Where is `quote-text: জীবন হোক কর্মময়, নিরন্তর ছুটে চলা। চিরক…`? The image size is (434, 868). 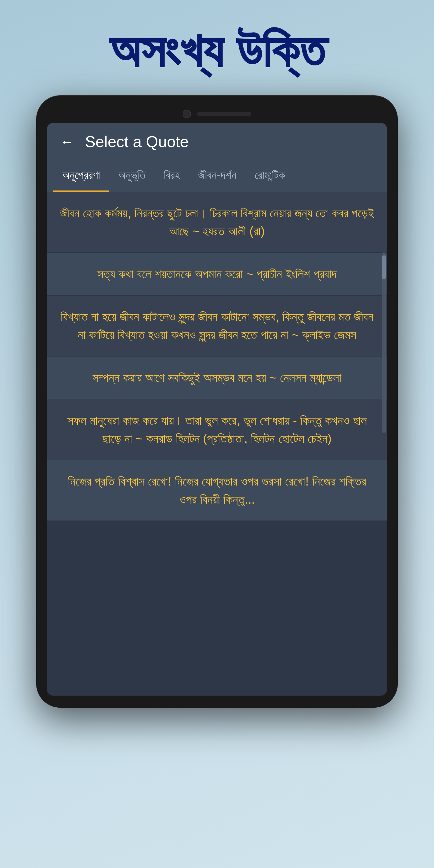 quote-text: জীবন হোক কর্মময়, নিরন্তর ছুটে চলা। চিরক… is located at coordinates (217, 222).